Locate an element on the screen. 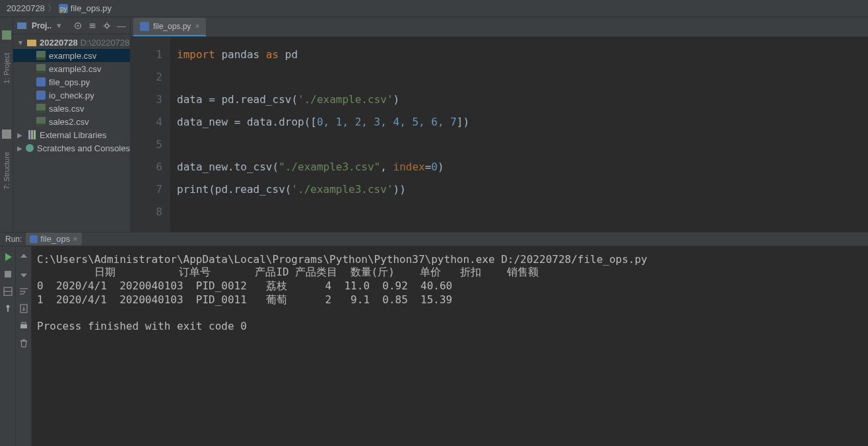  project-file-row: example.csv is located at coordinates (71, 56).